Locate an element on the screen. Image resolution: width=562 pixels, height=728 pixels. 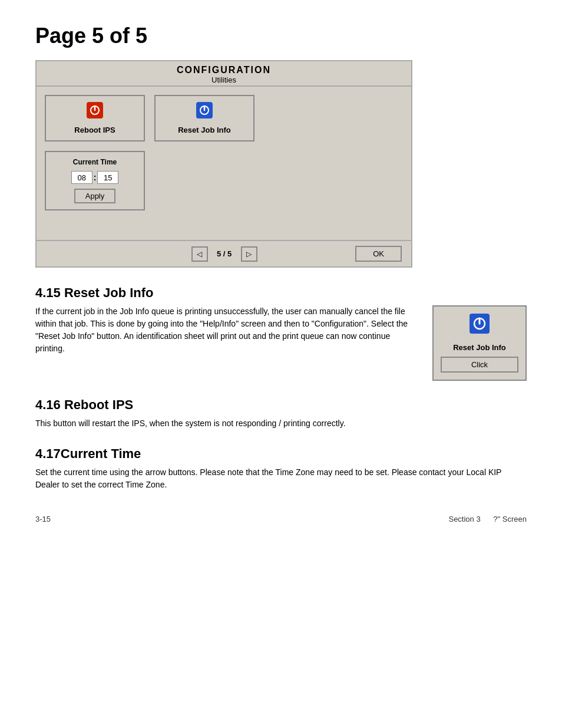
reboot-ips-label: Reboot IPS is located at coordinates (95, 130).